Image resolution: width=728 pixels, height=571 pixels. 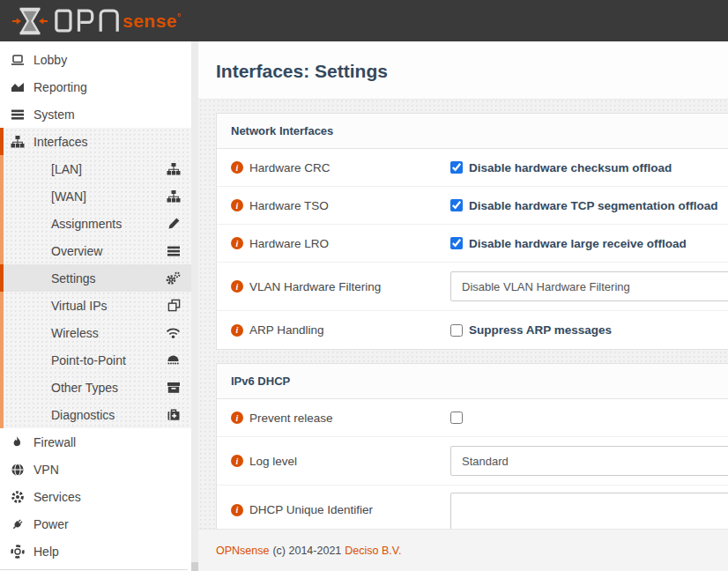 What do you see at coordinates (242, 551) in the screenshot?
I see `footer-opnsense-link: OPNsense` at bounding box center [242, 551].